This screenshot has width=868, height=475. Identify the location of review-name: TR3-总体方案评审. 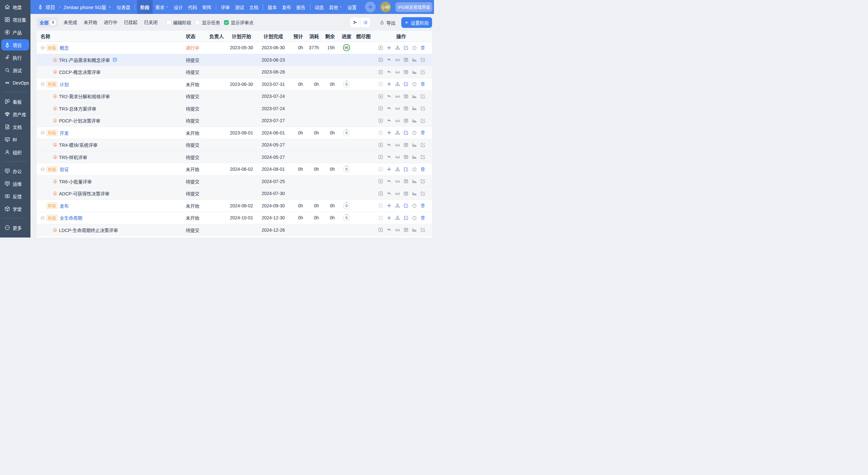
(78, 108).